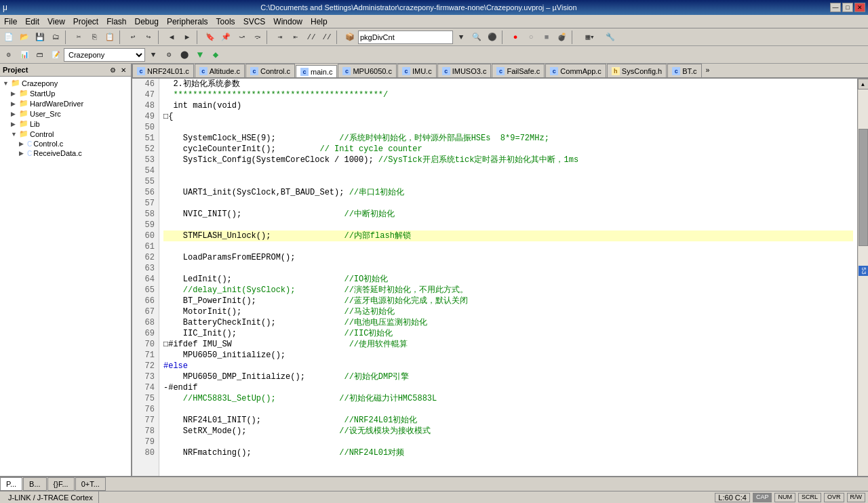  What do you see at coordinates (509, 388) in the screenshot?
I see `code-line-74: -#endif` at bounding box center [509, 388].